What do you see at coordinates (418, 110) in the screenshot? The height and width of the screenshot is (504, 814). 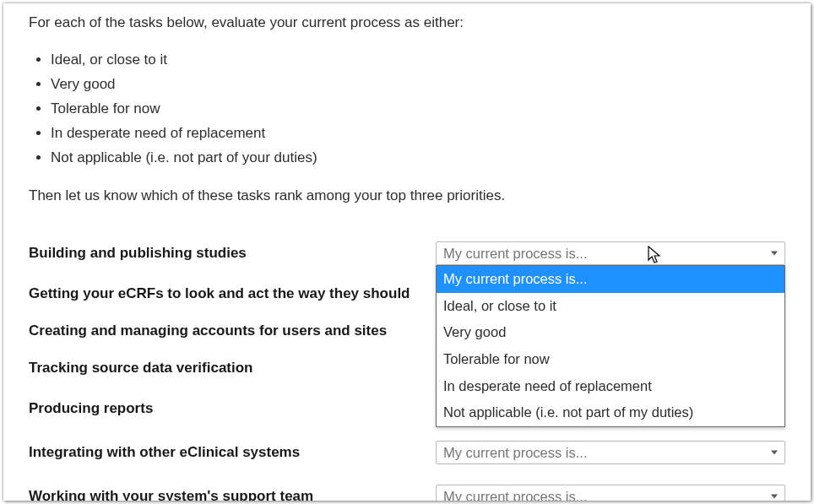 I see `list-item: Tolerable for now` at bounding box center [418, 110].